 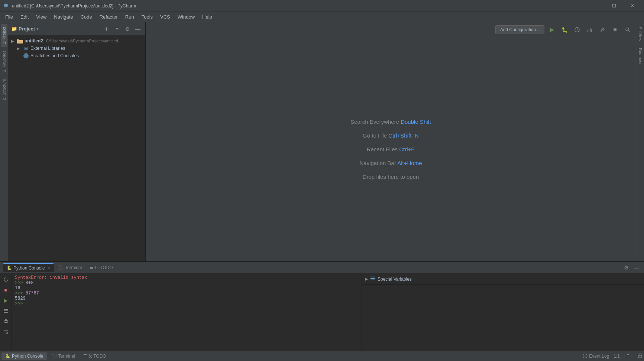 I want to click on hint-search-everywhere: Search Everywhere Double Shift, so click(x=391, y=122).